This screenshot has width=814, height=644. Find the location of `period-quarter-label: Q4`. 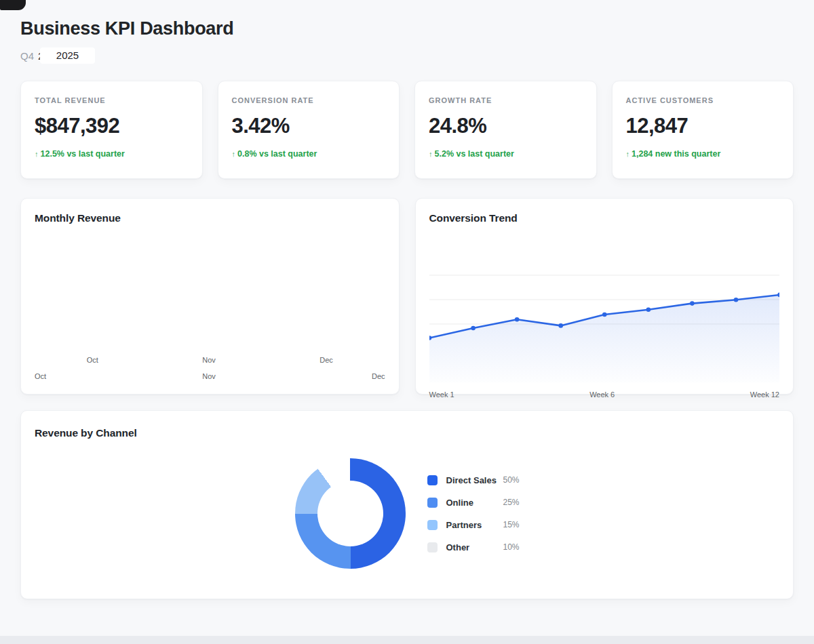

period-quarter-label: Q4 is located at coordinates (27, 56).